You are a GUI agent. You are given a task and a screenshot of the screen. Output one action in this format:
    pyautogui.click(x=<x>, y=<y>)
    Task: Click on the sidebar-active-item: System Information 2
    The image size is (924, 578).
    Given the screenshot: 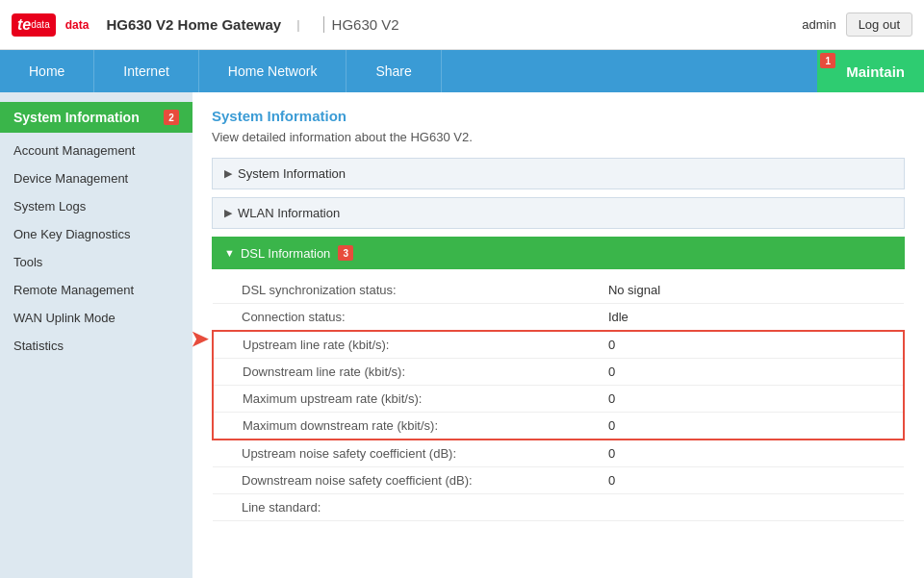 What is the action you would take?
    pyautogui.click(x=96, y=117)
    